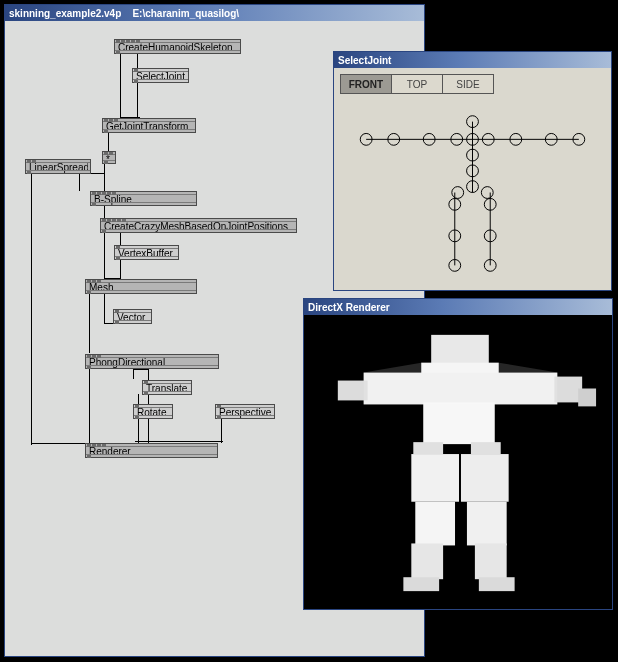 The height and width of the screenshot is (662, 618). Describe the element at coordinates (124, 14) in the screenshot. I see `patch-title: skinning_example2.v4p E:\charanim_quasil…` at that location.